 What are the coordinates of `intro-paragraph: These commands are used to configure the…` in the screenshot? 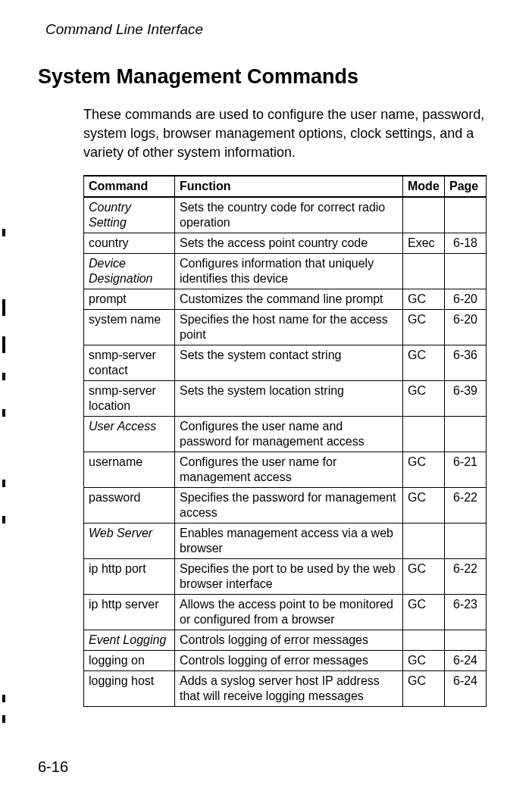 It's located at (285, 134).